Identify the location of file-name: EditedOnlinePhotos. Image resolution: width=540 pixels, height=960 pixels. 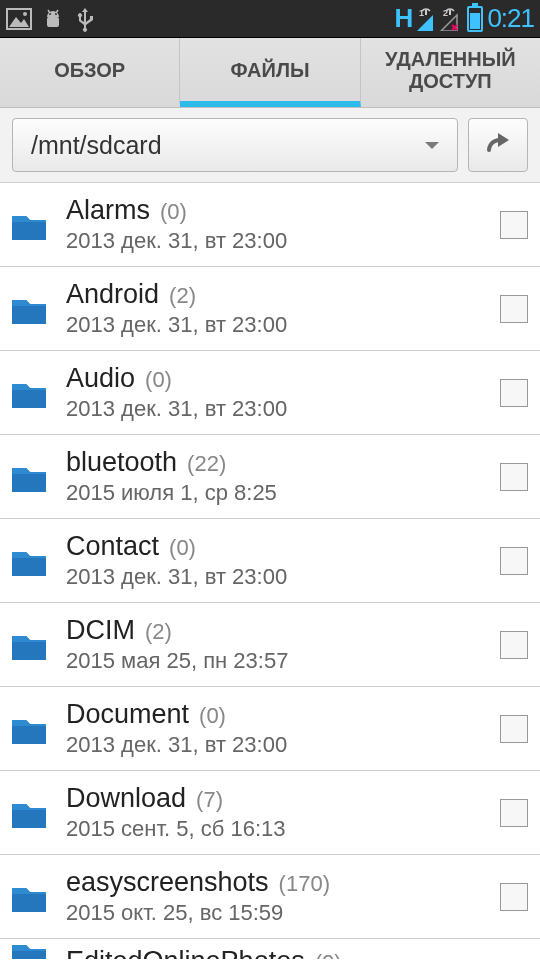
(186, 953).